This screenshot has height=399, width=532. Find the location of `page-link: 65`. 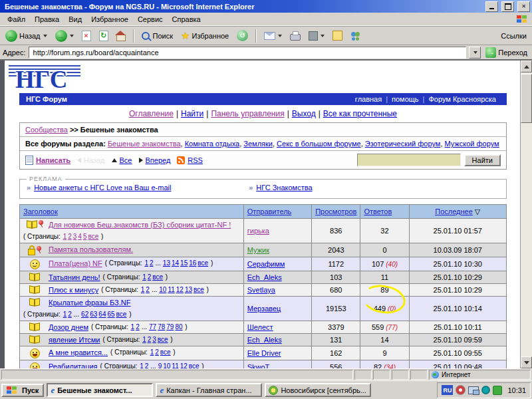

page-link: 65 is located at coordinates (110, 314).